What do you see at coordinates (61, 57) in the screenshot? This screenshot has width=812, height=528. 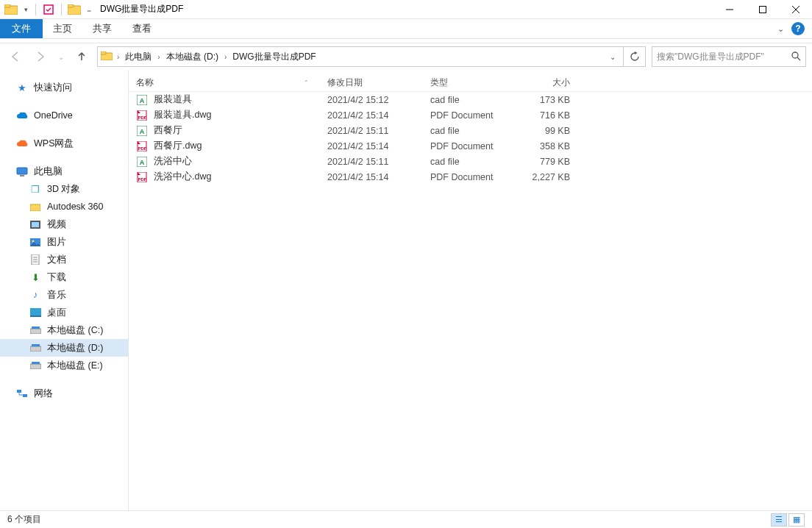 I see `recent-dropdown-icon: ⌄` at bounding box center [61, 57].